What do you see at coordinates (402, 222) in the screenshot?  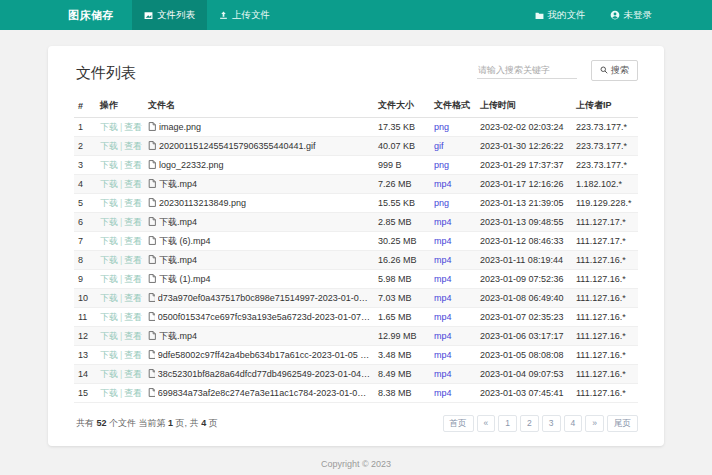 I see `row-size: 2.85 MB` at bounding box center [402, 222].